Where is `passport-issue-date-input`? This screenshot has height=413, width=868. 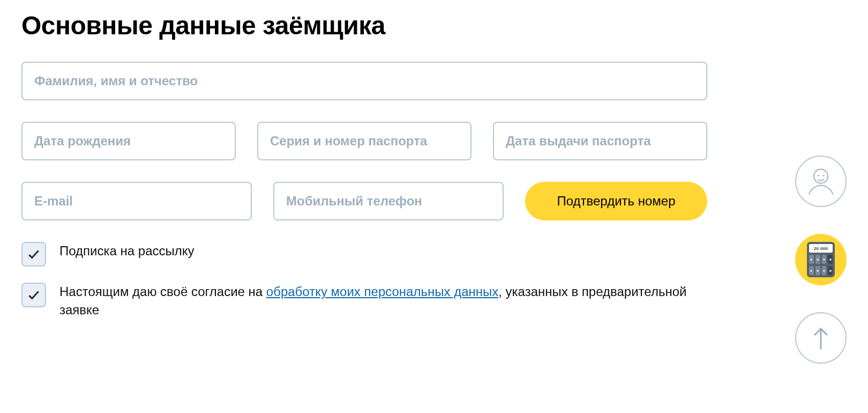
passport-issue-date-input is located at coordinates (600, 141).